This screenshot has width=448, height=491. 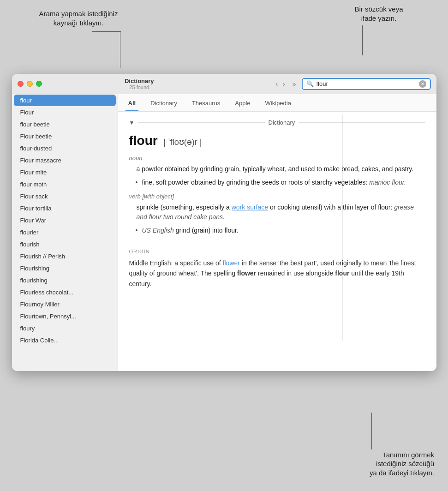 What do you see at coordinates (65, 185) in the screenshot?
I see `sidebar-item: flour moth` at bounding box center [65, 185].